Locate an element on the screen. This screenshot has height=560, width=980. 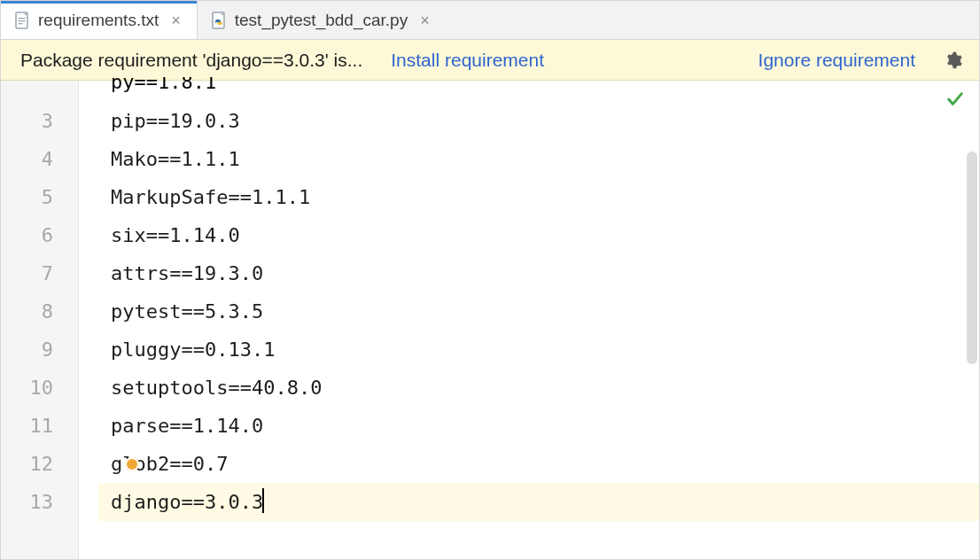
line-number: 10 is located at coordinates (39, 388).